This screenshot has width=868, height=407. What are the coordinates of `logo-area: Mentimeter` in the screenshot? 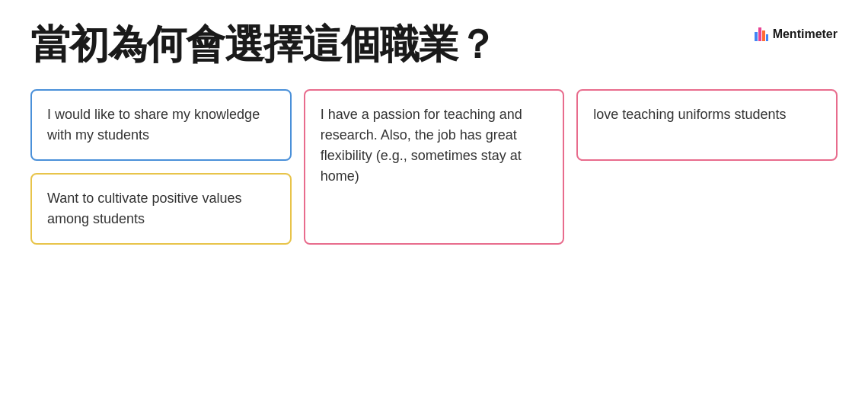 It's located at (796, 32).